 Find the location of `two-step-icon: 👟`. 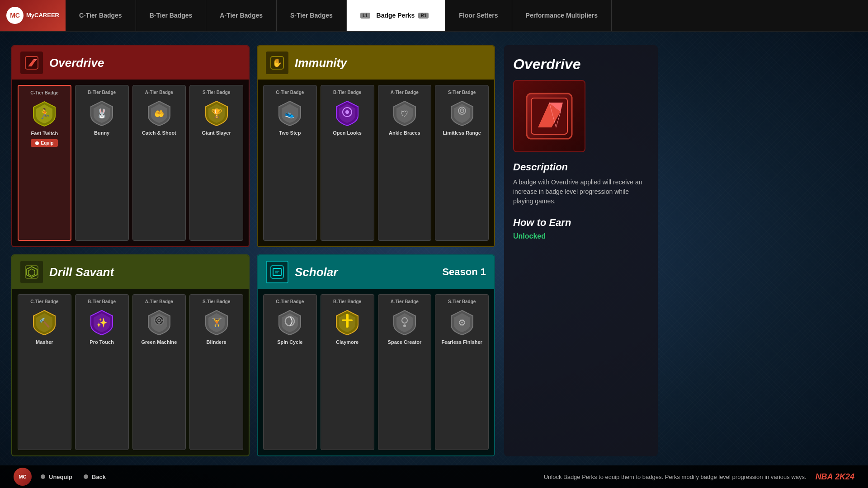

two-step-icon: 👟 is located at coordinates (290, 113).